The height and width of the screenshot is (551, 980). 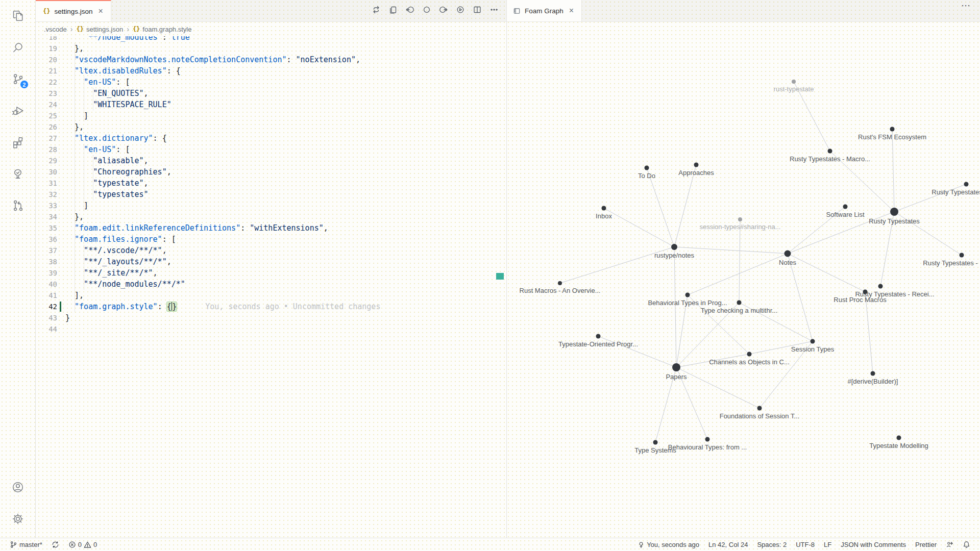 I want to click on code-line: 41 ],, so click(x=271, y=295).